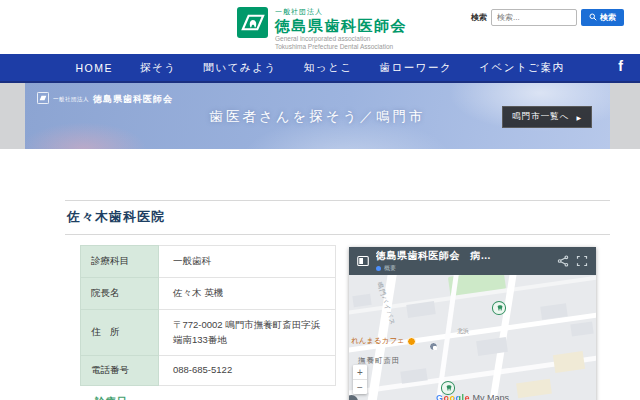  I want to click on clinic-name-heading: 佐々木歯科医院, so click(338, 218).